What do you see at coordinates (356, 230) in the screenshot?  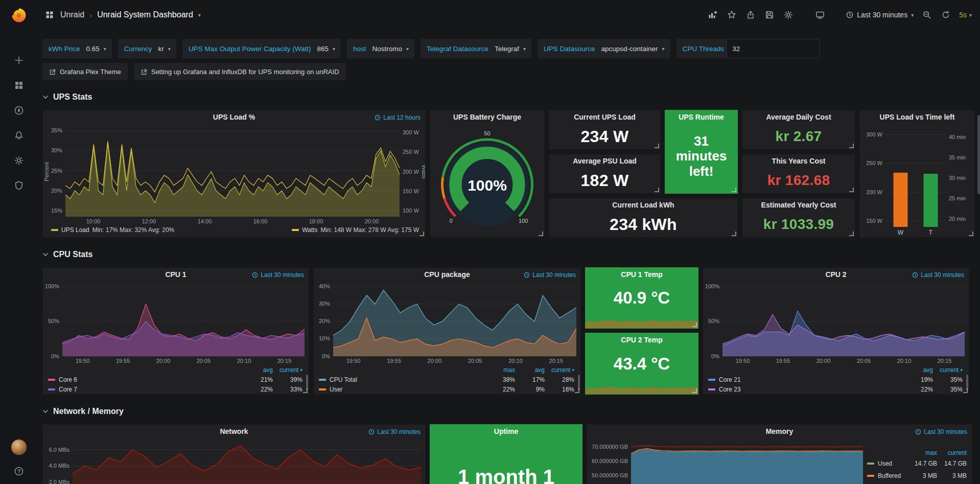 I see `legend-watts: Watts Min: 148 W Max: 278 W Avg: 175 W` at bounding box center [356, 230].